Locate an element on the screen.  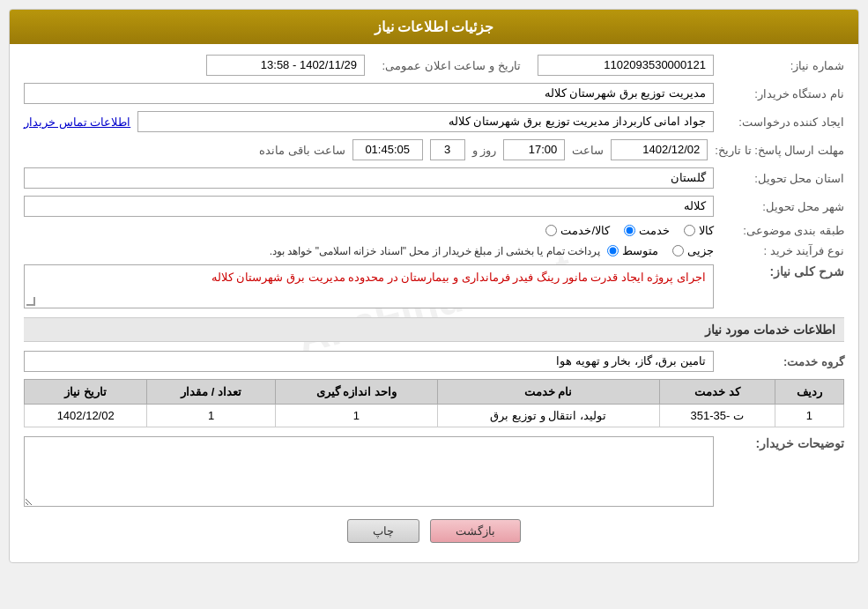
radio-medium-label: متوسط is located at coordinates (640, 250).